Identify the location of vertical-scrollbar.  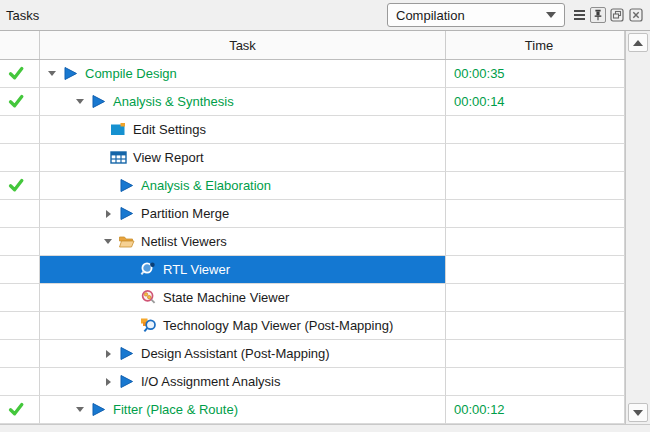
(638, 228).